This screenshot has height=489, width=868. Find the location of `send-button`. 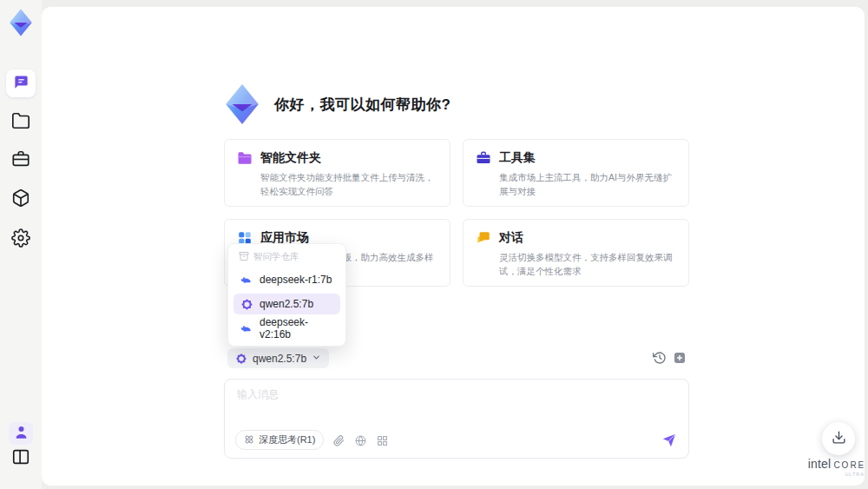

send-button is located at coordinates (669, 440).